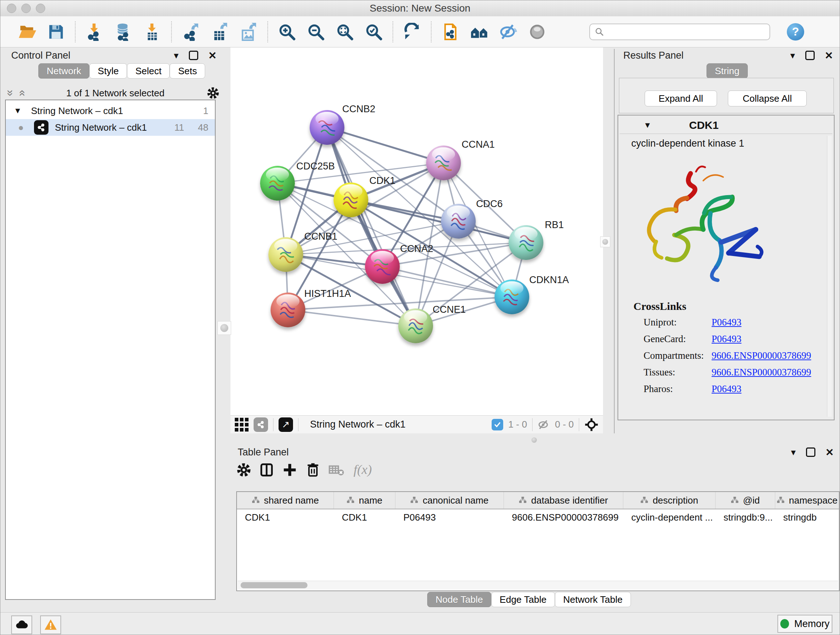  I want to click on network-node-CCNA2, so click(382, 266).